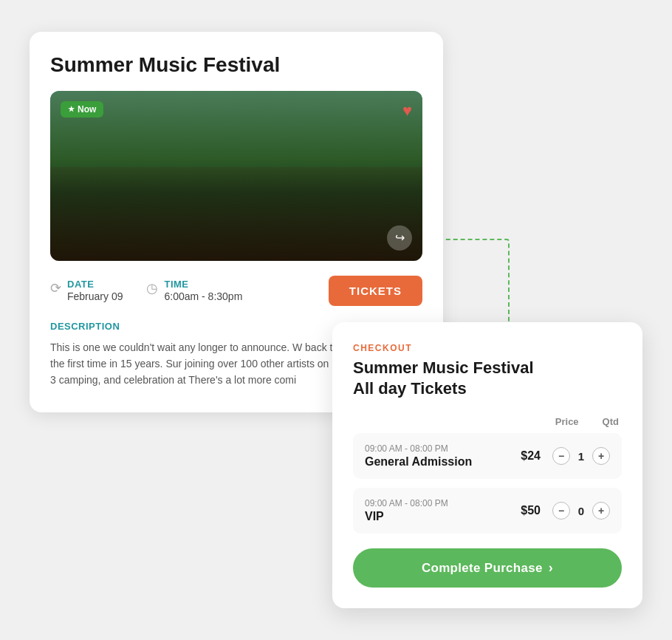 Image resolution: width=672 pixels, height=640 pixels. What do you see at coordinates (71, 109) in the screenshot?
I see `star-icon: ★` at bounding box center [71, 109].